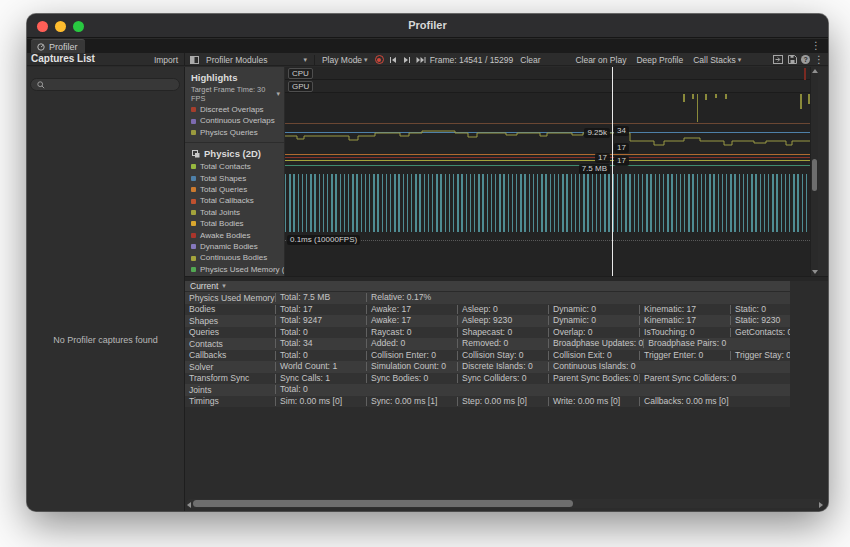  Describe the element at coordinates (594, 402) in the screenshot. I see `detail-cell: Write: 0.00 ms [0]` at that location.